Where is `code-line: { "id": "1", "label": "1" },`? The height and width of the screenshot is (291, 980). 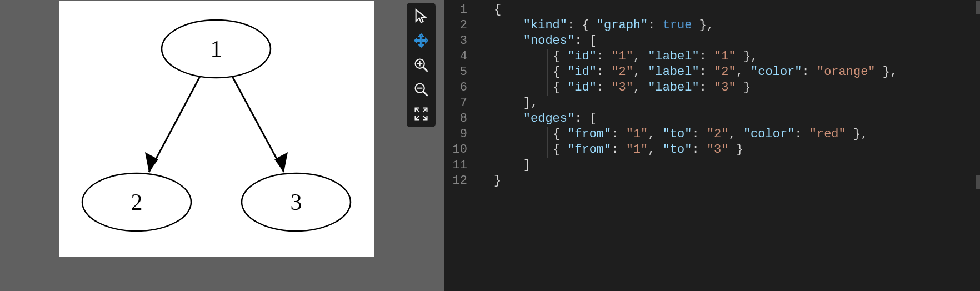 code-line: { "id": "1", "label": "1" }, is located at coordinates (731, 57).